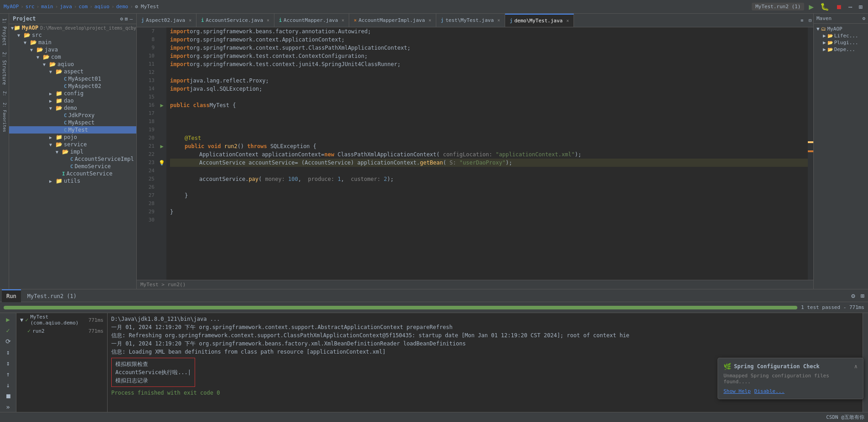 Image resolution: width=868 pixels, height=422 pixels. Describe the element at coordinates (73, 166) in the screenshot. I see `tree-demoservice: ▶ C DemoService` at that location.